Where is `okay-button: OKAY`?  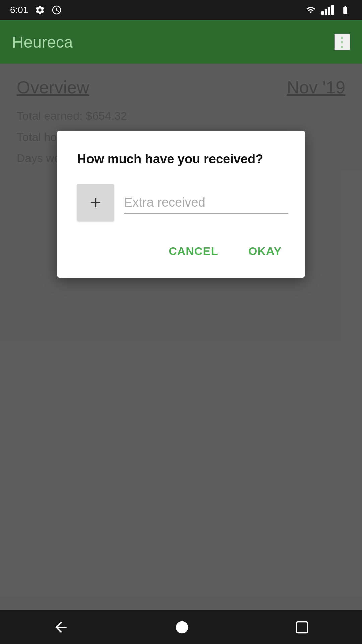 okay-button: OKAY is located at coordinates (265, 251).